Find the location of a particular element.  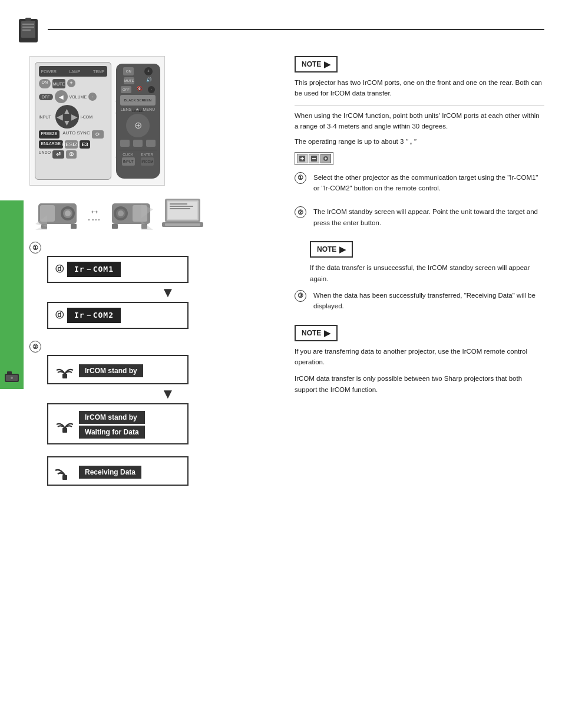

right-number-2: ② is located at coordinates (300, 212).